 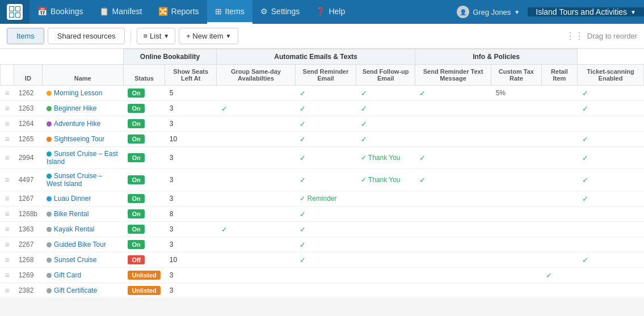 I want to click on company-dropdown-icon: ▼, so click(x=633, y=12).